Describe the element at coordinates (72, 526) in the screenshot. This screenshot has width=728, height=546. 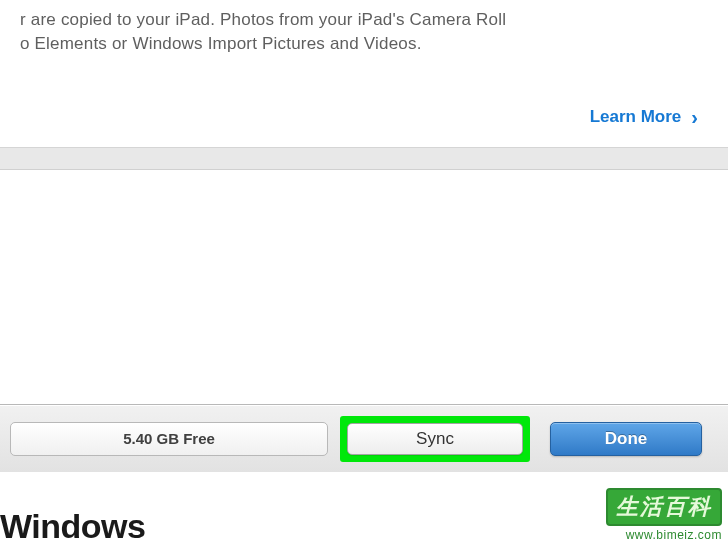
I see `footer-caption: Windows` at that location.